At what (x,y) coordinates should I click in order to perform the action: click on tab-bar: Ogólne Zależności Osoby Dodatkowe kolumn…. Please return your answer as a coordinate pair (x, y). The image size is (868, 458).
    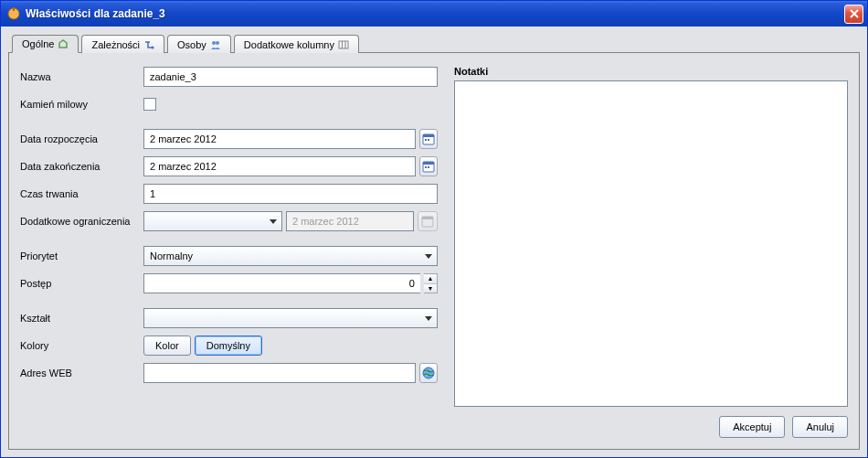
    Looking at the image, I should click on (434, 44).